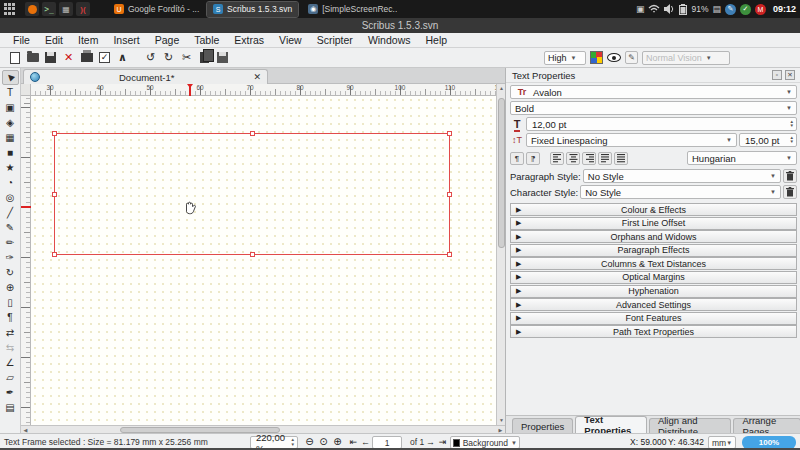  Describe the element at coordinates (50, 58) in the screenshot. I see `save-document-icon` at that location.